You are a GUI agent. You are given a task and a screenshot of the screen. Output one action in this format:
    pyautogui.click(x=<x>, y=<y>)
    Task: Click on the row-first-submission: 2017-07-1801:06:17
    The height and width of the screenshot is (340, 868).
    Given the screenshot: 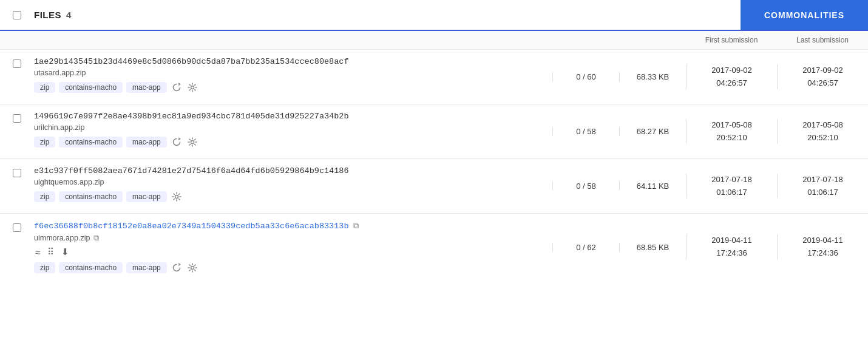 What is the action you would take?
    pyautogui.click(x=731, y=186)
    